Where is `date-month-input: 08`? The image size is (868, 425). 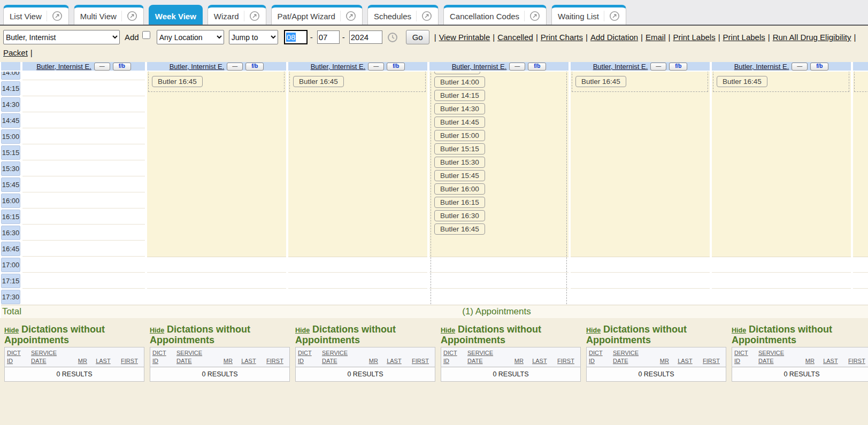
date-month-input: 08 is located at coordinates (296, 37).